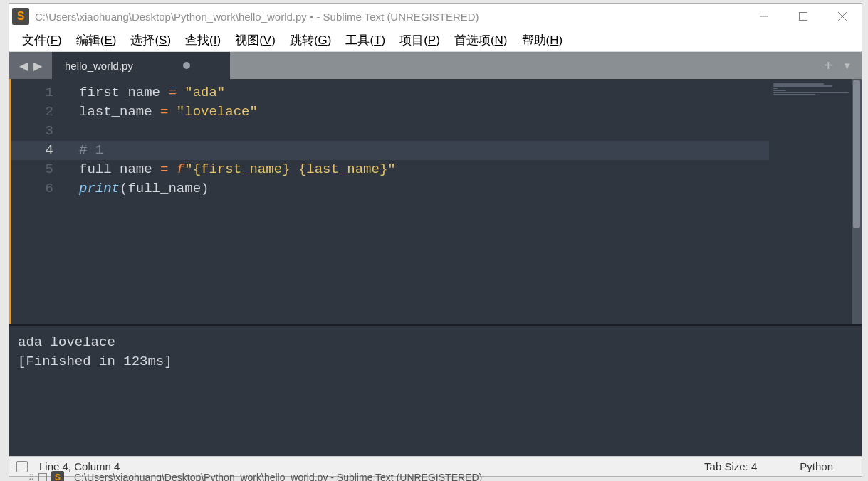 The height and width of the screenshot is (481, 868). What do you see at coordinates (38, 65) in the screenshot?
I see `tab-next-icon: ▶` at bounding box center [38, 65].